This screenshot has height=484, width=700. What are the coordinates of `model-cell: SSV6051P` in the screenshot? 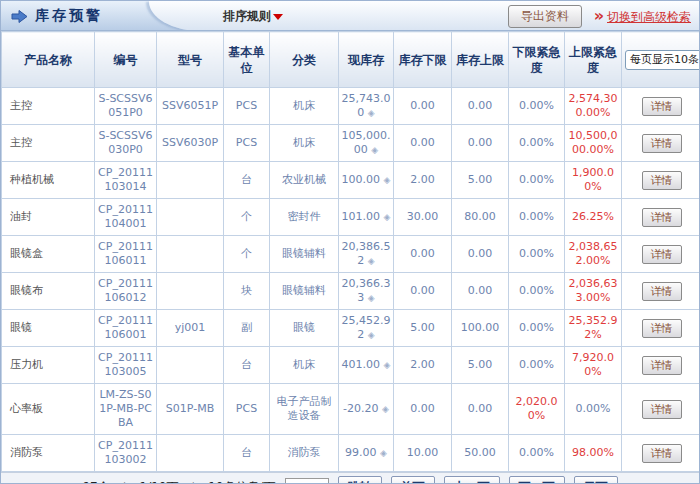 It's located at (190, 106).